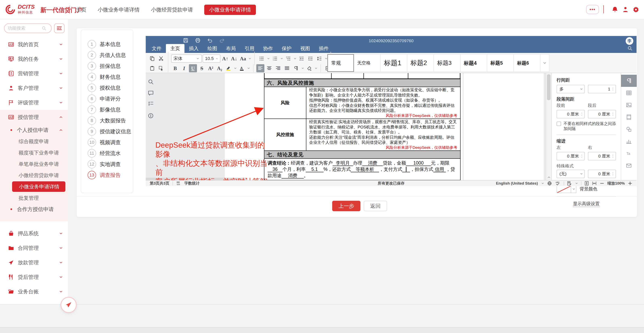 The height and width of the screenshot is (333, 644). I want to click on advanced-settings-link: 显示高级设置, so click(586, 204).